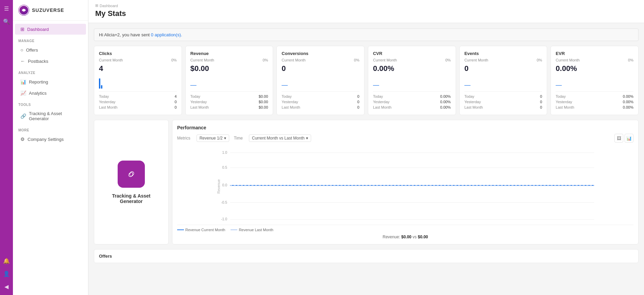  Describe the element at coordinates (23, 93) in the screenshot. I see `analytics-icon: 📈` at that location.